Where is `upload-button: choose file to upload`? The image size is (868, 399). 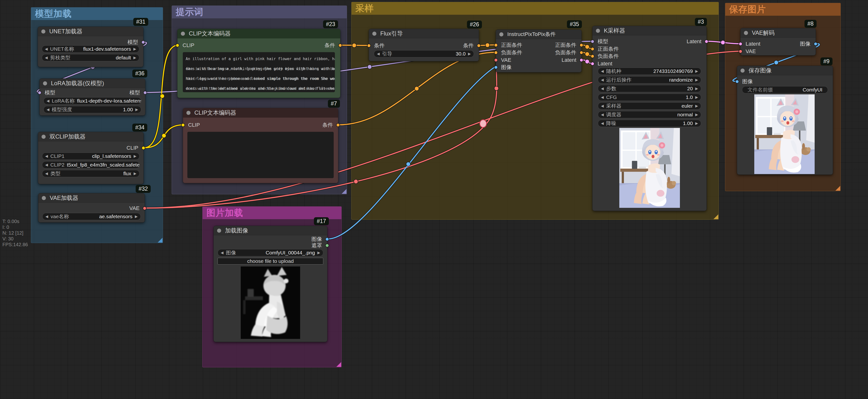
upload-button: choose file to upload is located at coordinates (270, 261).